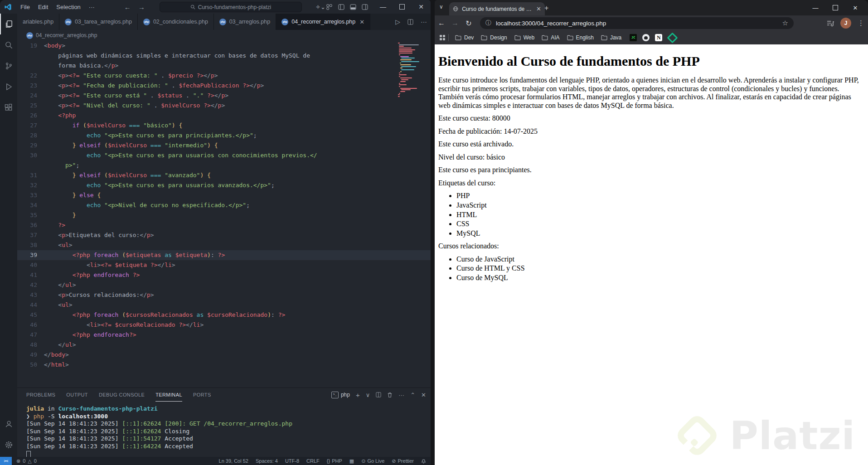  What do you see at coordinates (141, 7) in the screenshot?
I see `forward-arrow-icon: →` at bounding box center [141, 7].